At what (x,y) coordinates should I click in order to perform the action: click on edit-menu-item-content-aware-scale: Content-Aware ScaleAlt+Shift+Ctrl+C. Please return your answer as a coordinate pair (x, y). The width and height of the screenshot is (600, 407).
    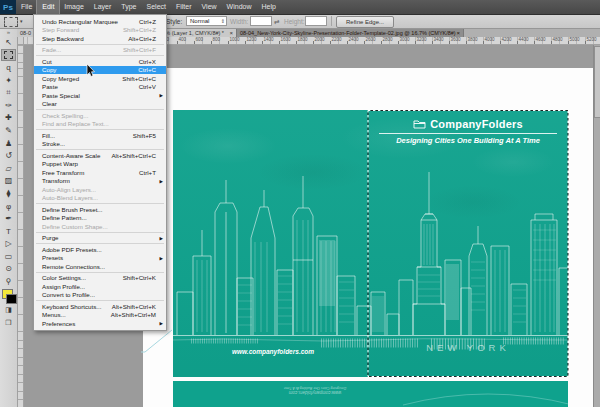
    Looking at the image, I should click on (100, 156).